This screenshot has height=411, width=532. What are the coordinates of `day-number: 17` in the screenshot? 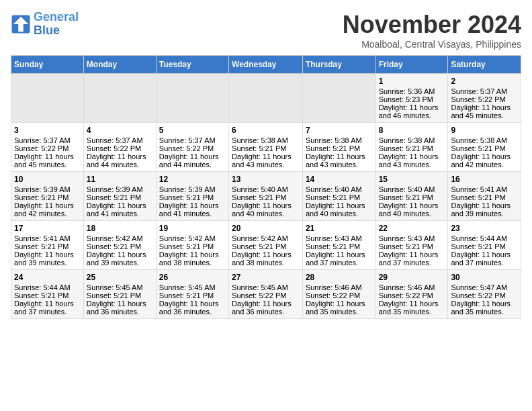 It's located at (47, 228).